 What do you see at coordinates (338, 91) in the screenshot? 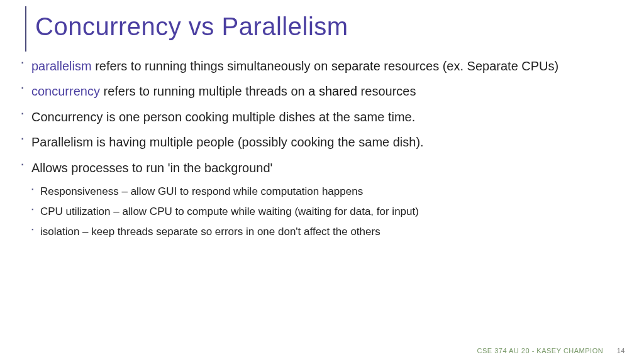
I see `bullet-2-bold: shared` at bounding box center [338, 91].